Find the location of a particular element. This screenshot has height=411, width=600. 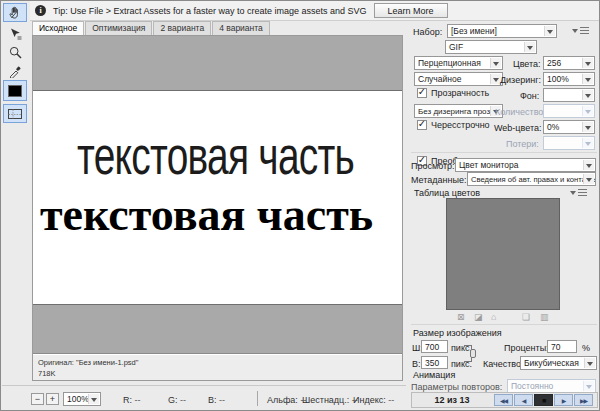

metadata-select: Сведения об авт. правах и контакты is located at coordinates (532, 179).